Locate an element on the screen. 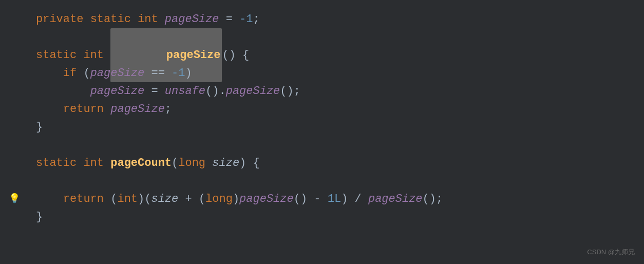 This screenshot has height=264, width=644. cast-int-close: )( is located at coordinates (144, 199).